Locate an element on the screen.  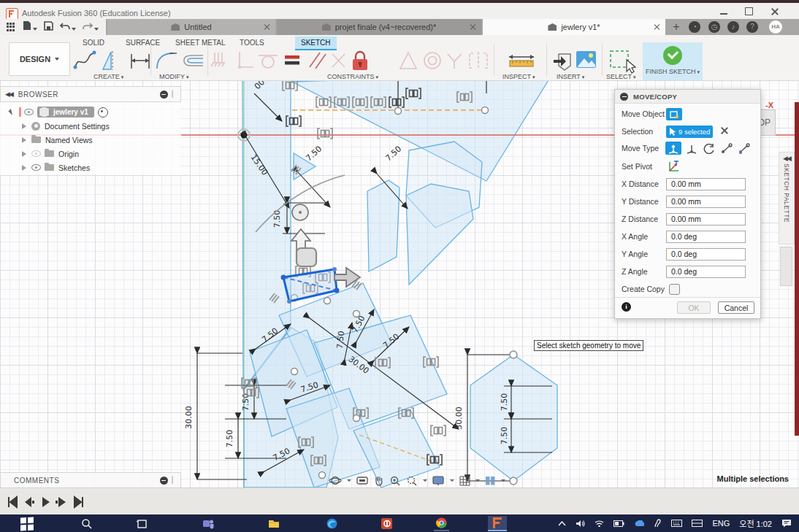
language-indicator: ENG is located at coordinates (721, 523).